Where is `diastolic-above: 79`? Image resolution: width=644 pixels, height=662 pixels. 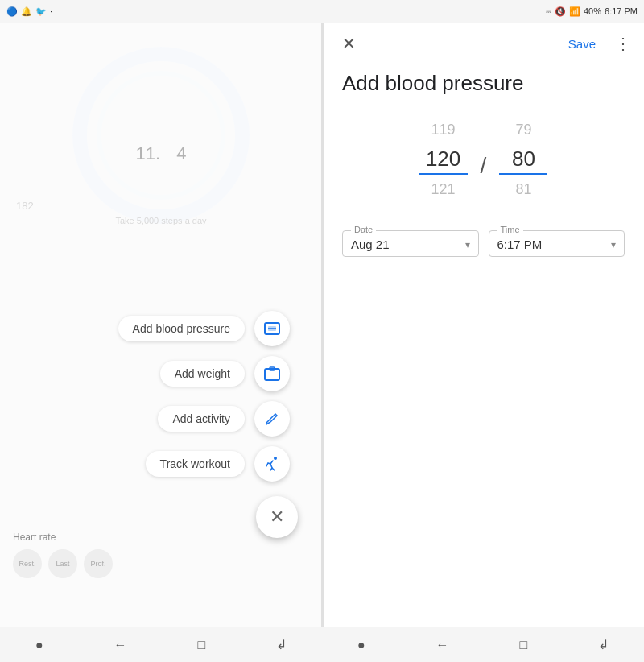 diastolic-above: 79 is located at coordinates (523, 130).